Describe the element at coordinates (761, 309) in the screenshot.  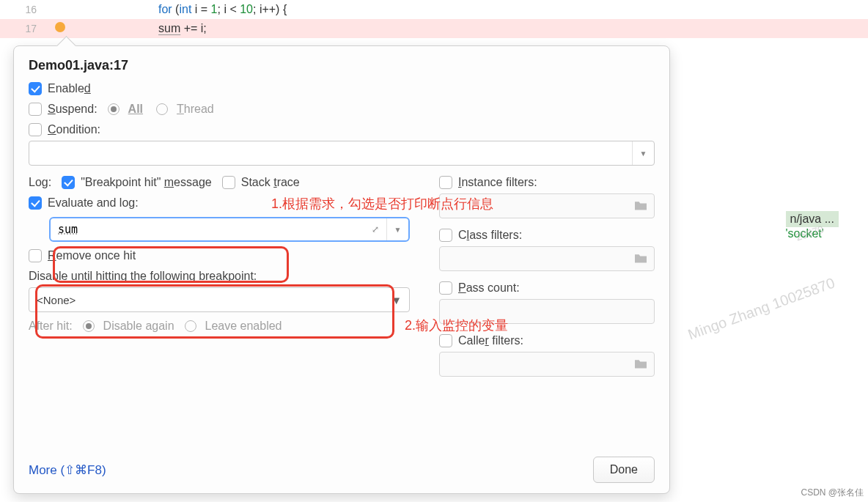
I see `watermark: Mingo Zhang 10025870` at that location.